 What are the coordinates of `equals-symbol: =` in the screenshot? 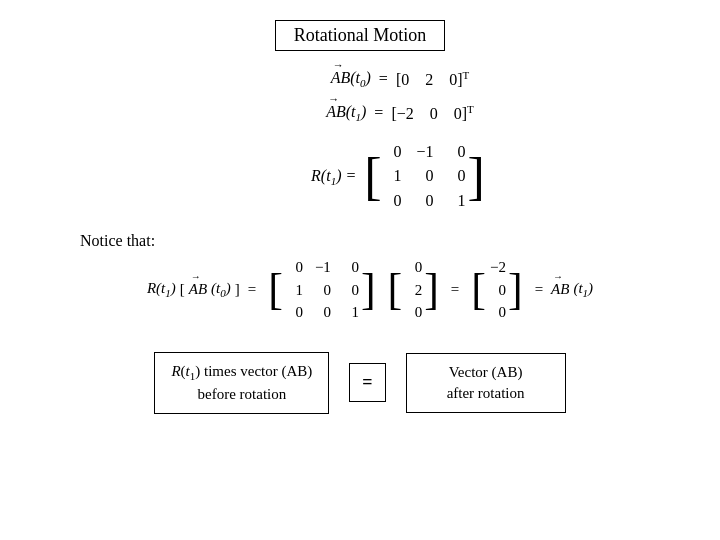 It's located at (367, 382).